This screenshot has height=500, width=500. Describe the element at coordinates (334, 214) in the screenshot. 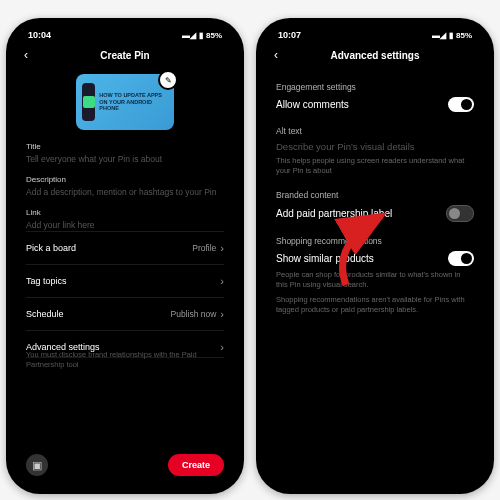

I see `paid-partnership-label: Add paid partnership label` at that location.